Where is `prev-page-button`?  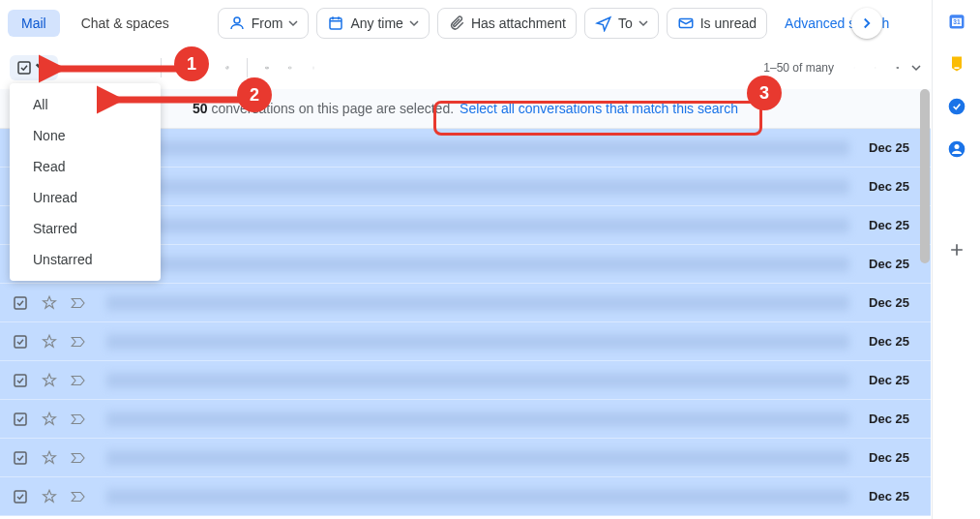
prev-page-button is located at coordinates (854, 68).